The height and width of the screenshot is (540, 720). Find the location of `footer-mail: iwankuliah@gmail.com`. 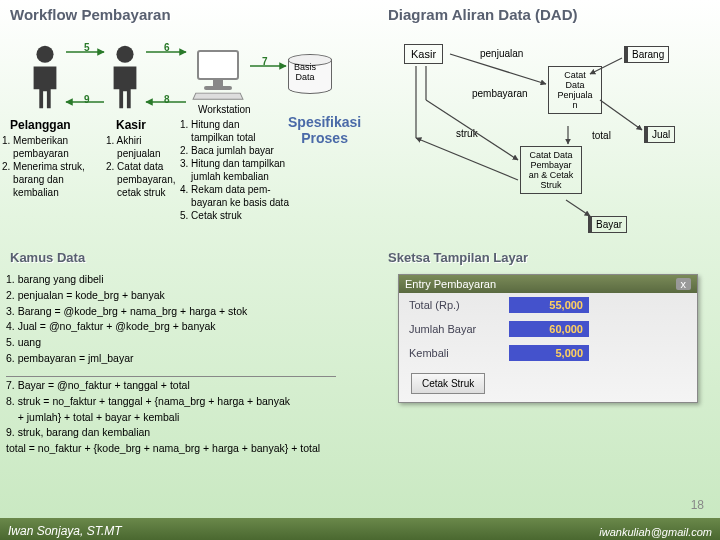

footer-mail: iwankuliah@gmail.com is located at coordinates (656, 532).